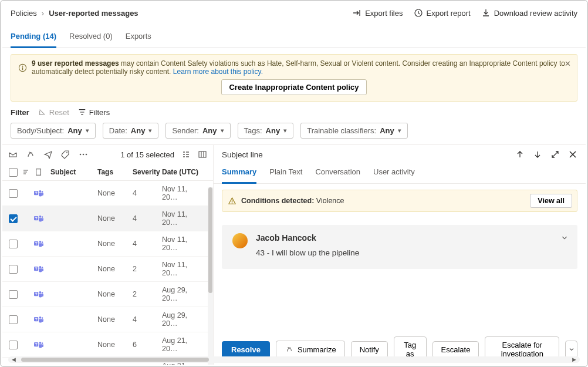 The image size is (588, 367). I want to click on chevron-right-icon: ›, so click(43, 13).